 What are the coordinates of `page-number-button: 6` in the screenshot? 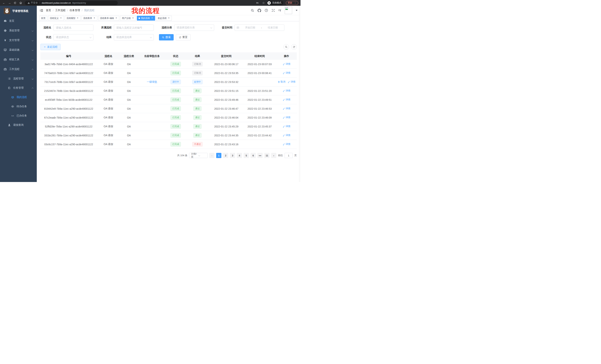 It's located at (253, 155).